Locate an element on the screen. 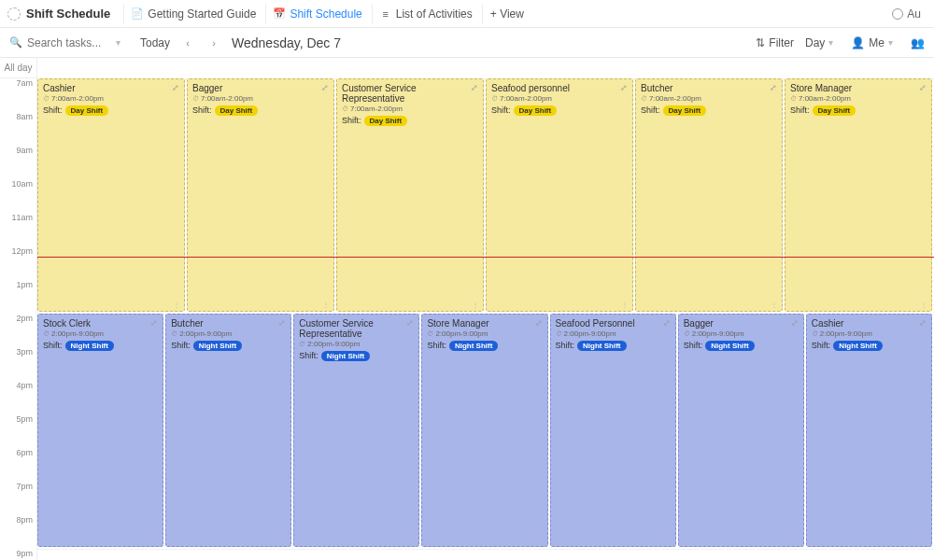  hour-label: 8am is located at coordinates (19, 129).